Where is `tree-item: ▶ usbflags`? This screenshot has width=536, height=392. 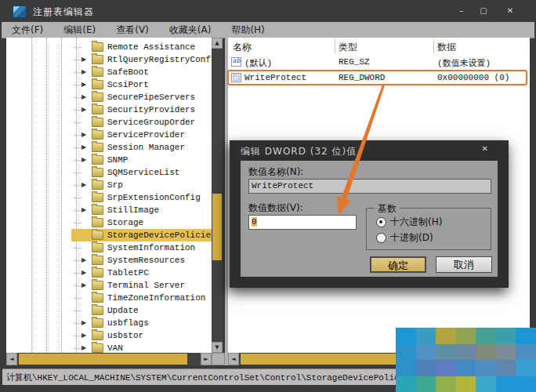 tree-item: ▶ usbflags is located at coordinates (109, 323).